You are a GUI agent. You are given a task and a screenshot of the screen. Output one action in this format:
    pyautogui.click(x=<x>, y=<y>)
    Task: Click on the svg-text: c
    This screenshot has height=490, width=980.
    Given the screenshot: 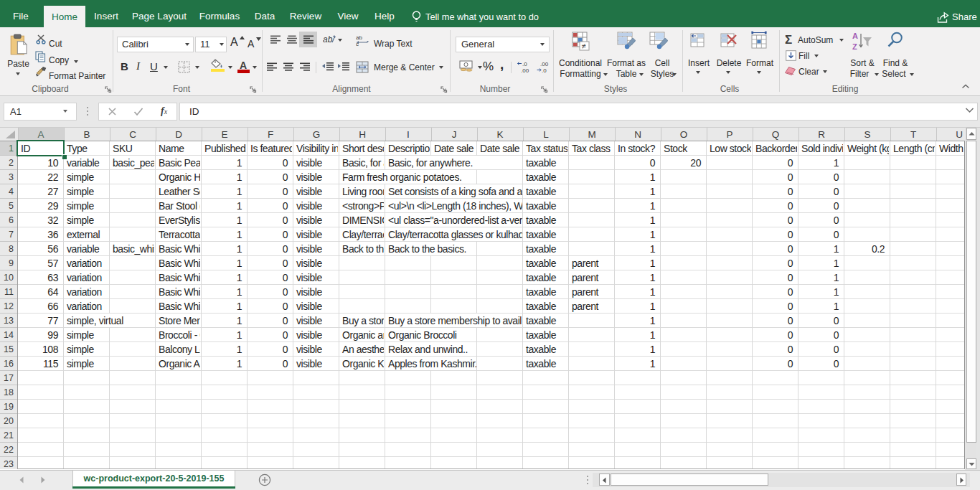 What is the action you would take?
    pyautogui.click(x=357, y=43)
    